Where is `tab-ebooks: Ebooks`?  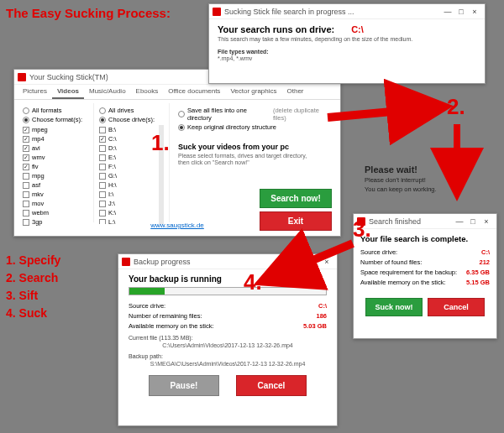 tab-ebooks: Ebooks is located at coordinates (148, 92).